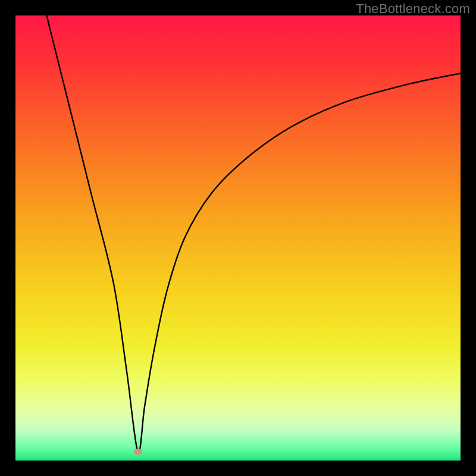 This screenshot has width=476, height=476. I want to click on minimum-marker, so click(138, 452).